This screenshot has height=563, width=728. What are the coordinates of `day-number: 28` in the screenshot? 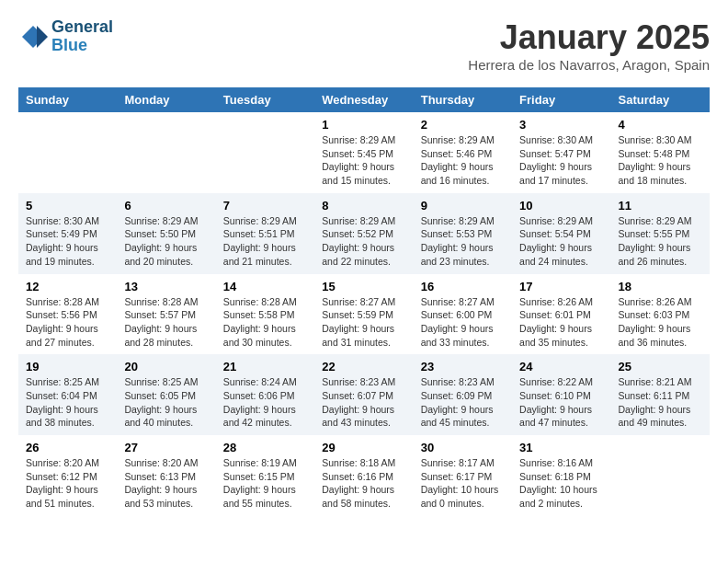 It's located at (265, 447).